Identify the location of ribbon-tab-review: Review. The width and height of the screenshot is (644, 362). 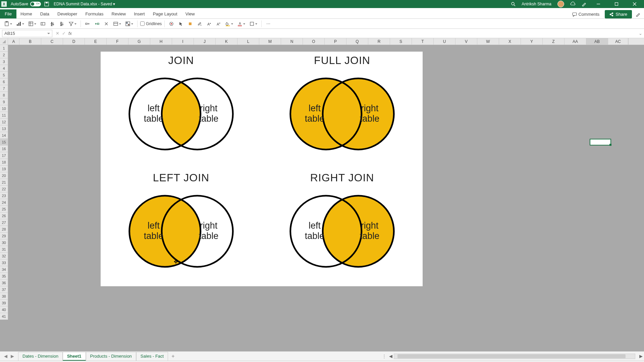
(119, 14).